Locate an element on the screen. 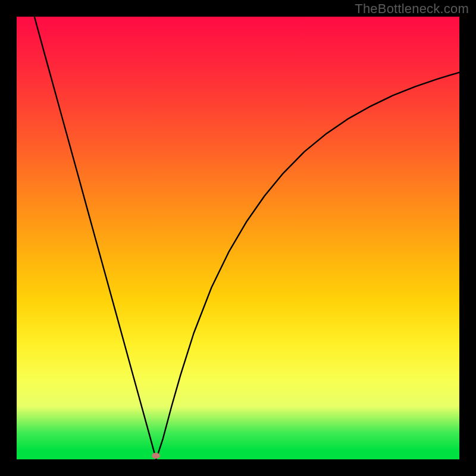  optimum-marker is located at coordinates (156, 456).